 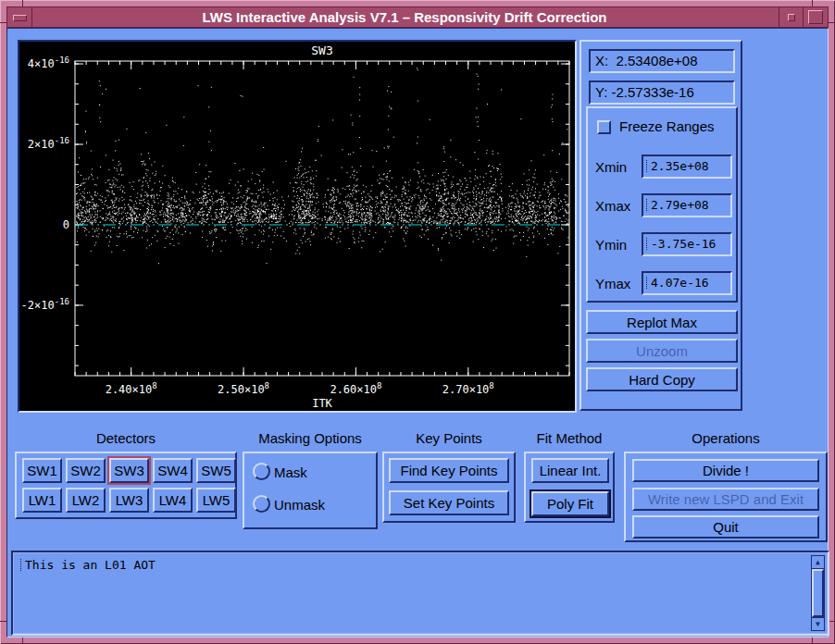 I want to click on svg-text: 2.70×108, so click(x=468, y=389).